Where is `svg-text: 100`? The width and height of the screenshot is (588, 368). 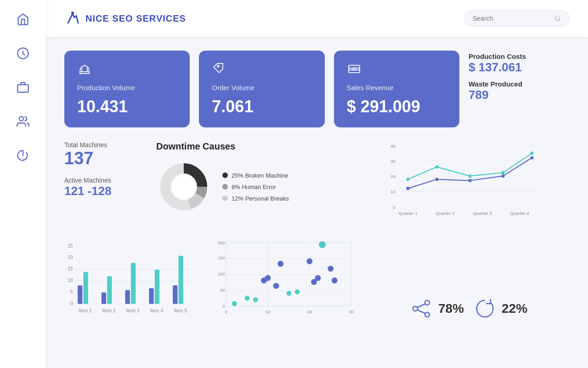
svg-text: 100 is located at coordinates (221, 274).